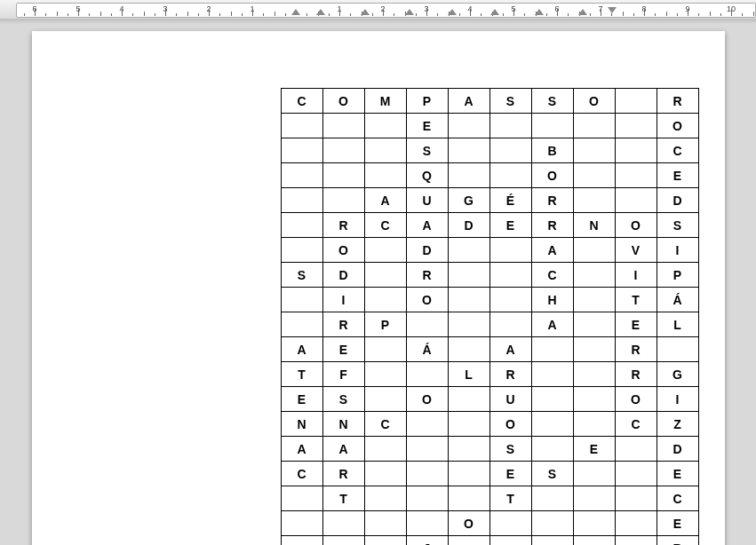 The width and height of the screenshot is (756, 545). I want to click on grid-cell: É, so click(510, 201).